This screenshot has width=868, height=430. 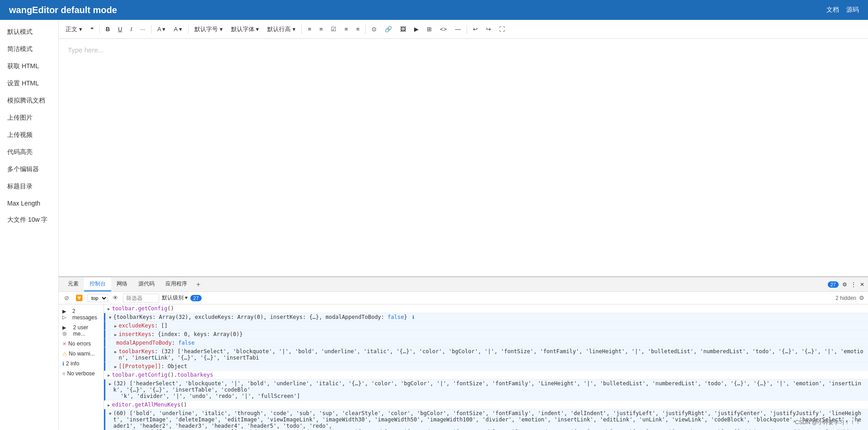 What do you see at coordinates (502, 29) in the screenshot?
I see `toolbar-fullscreen: ⛶` at bounding box center [502, 29].